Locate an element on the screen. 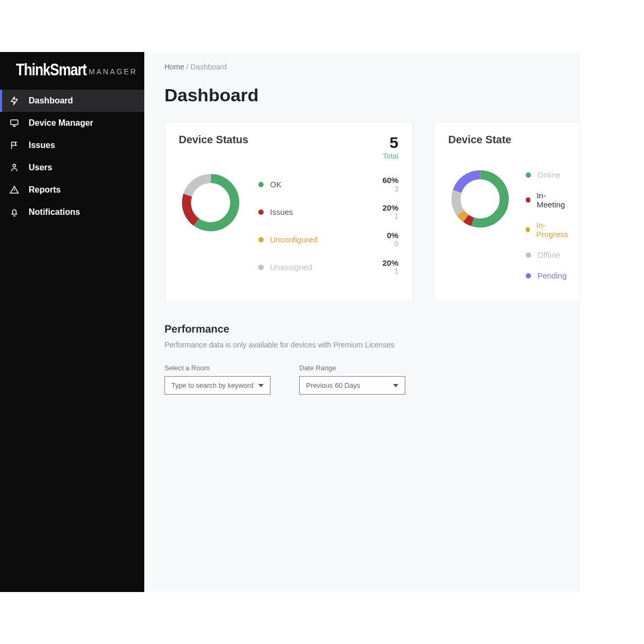 This screenshot has width=644, height=644. page-title: Dashboard is located at coordinates (372, 95).